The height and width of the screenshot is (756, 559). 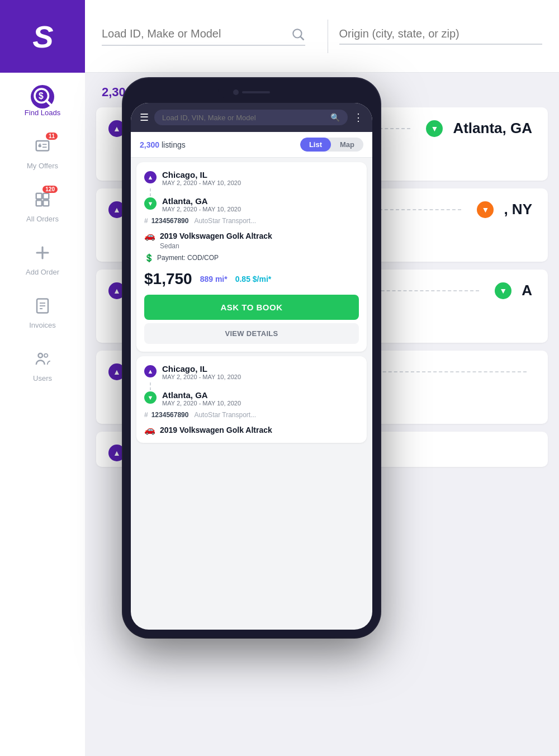 What do you see at coordinates (518, 209) in the screenshot?
I see `dest-city-2: , NY` at bounding box center [518, 209].